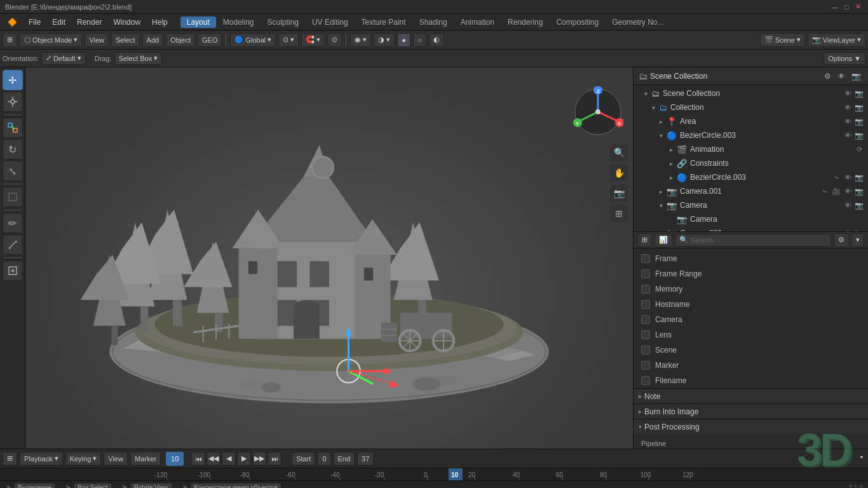 The width and height of the screenshot is (868, 488). Describe the element at coordinates (751, 229) in the screenshot. I see `tree-item-camera002: ▸ 📷 Camera.002 👁 📷` at that location.